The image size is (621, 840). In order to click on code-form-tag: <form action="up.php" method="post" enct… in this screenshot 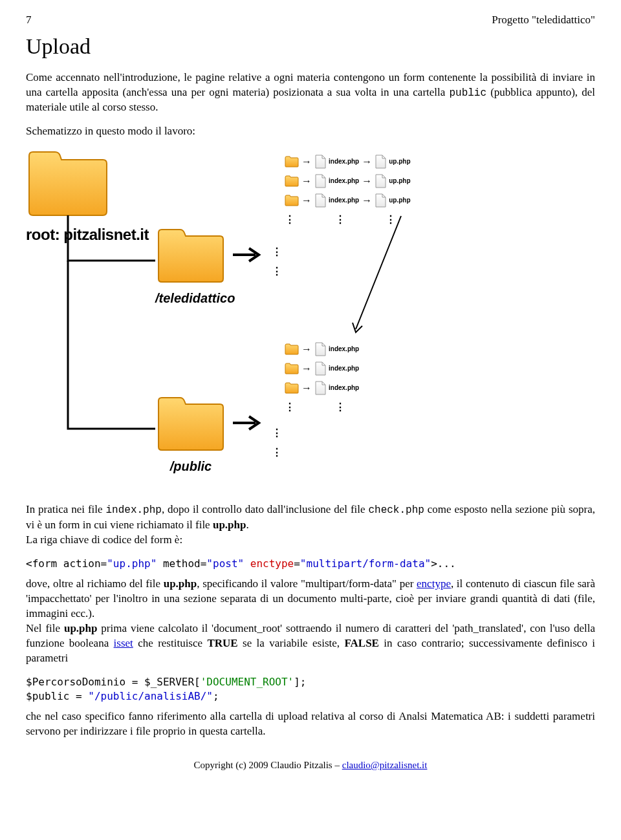, I will do `click(310, 564)`.